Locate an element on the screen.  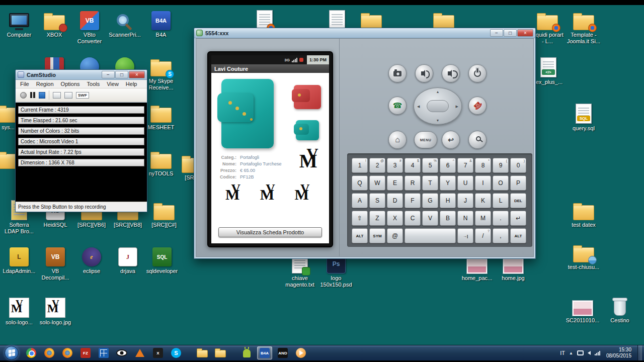
key-2: @2 is located at coordinates (377, 165).